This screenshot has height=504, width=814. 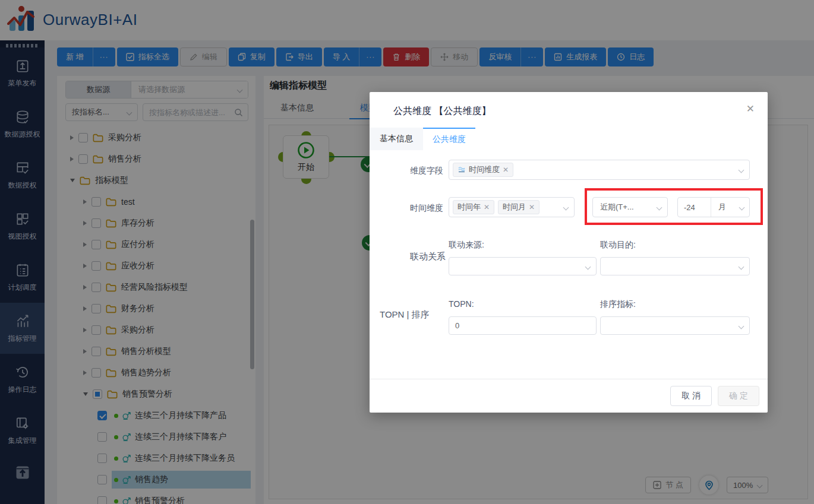 What do you see at coordinates (405, 315) in the screenshot?
I see `topn-sort-label: TOPN | 排序` at bounding box center [405, 315].